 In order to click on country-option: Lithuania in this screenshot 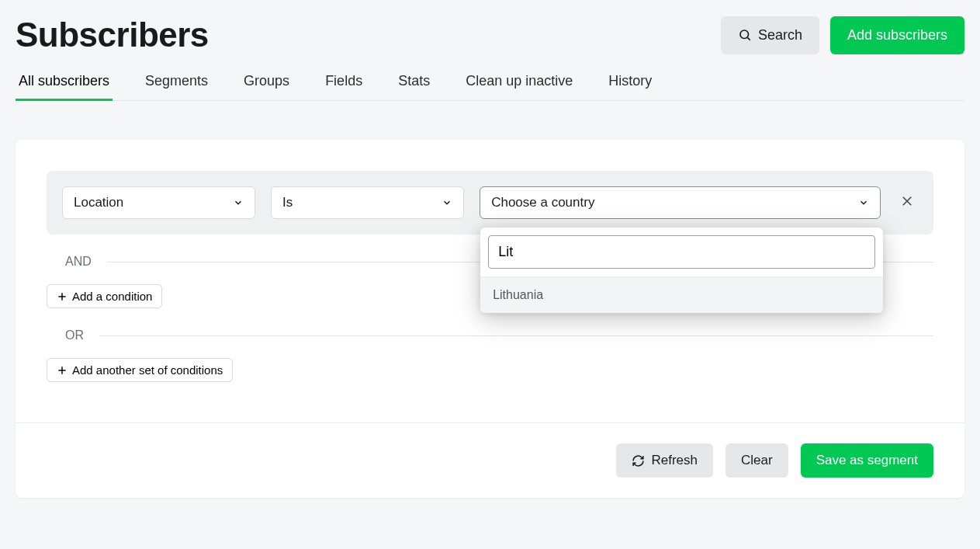, I will do `click(681, 295)`.